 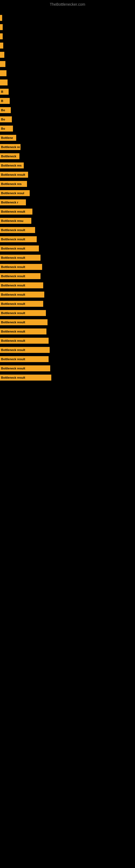 I want to click on bar-row: Bottleneck, so click(x=68, y=156).